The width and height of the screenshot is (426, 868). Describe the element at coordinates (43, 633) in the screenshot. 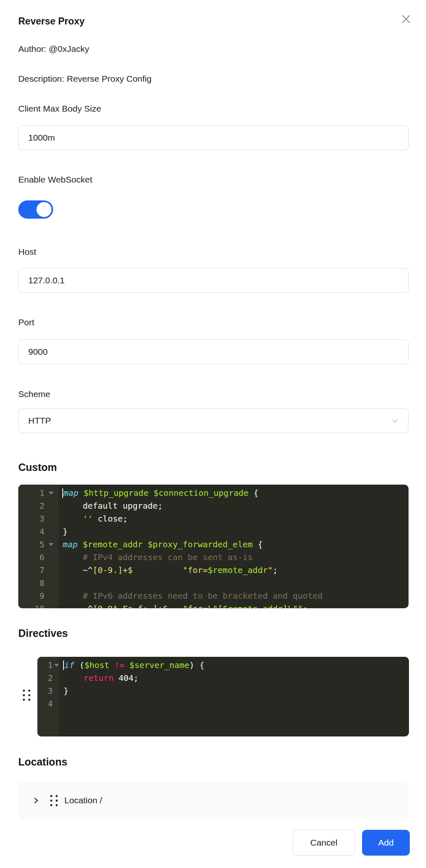

I see `directives-section-heading: Directives` at that location.